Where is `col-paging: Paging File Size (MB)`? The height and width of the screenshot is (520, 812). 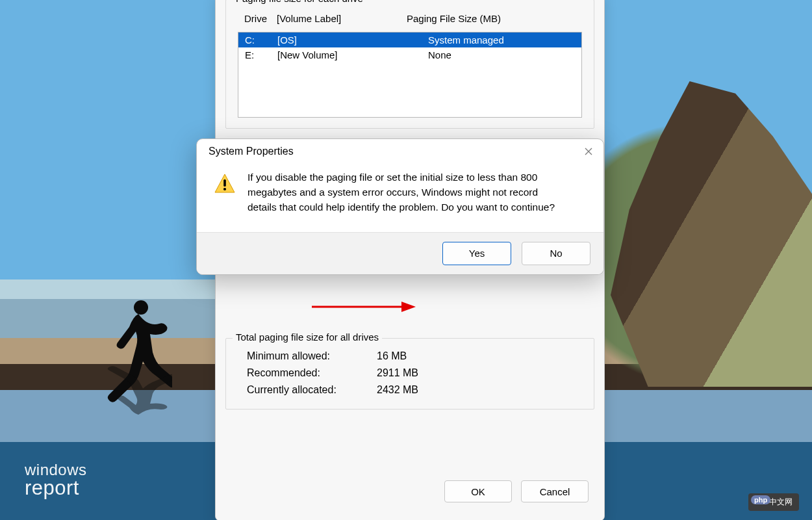 col-paging: Paging File Size (MB) is located at coordinates (491, 18).